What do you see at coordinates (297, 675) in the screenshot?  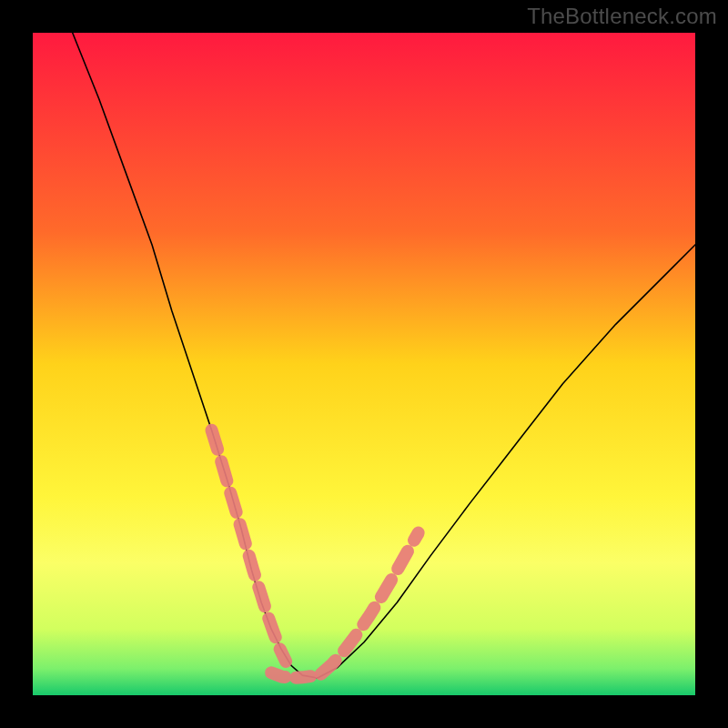 I see `trough-dots` at bounding box center [297, 675].